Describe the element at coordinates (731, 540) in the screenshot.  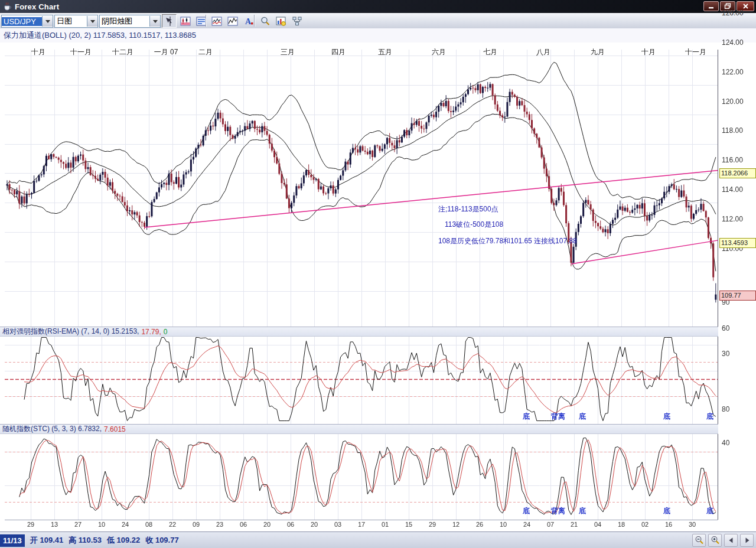
I see `scroll-left-button` at that location.